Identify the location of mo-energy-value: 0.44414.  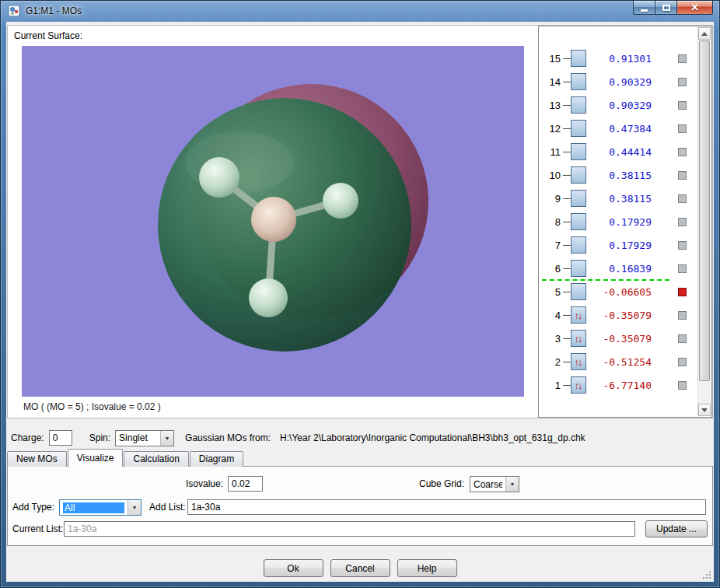
(623, 152).